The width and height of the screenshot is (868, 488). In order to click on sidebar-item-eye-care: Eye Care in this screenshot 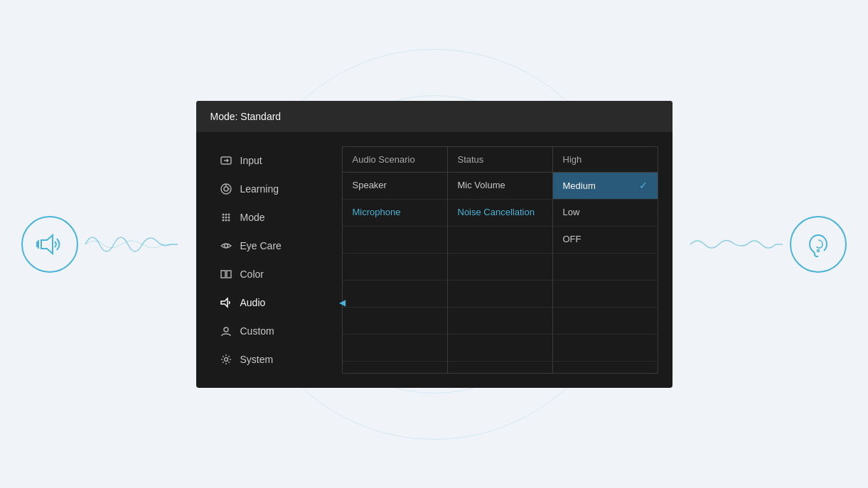, I will do `click(271, 246)`.